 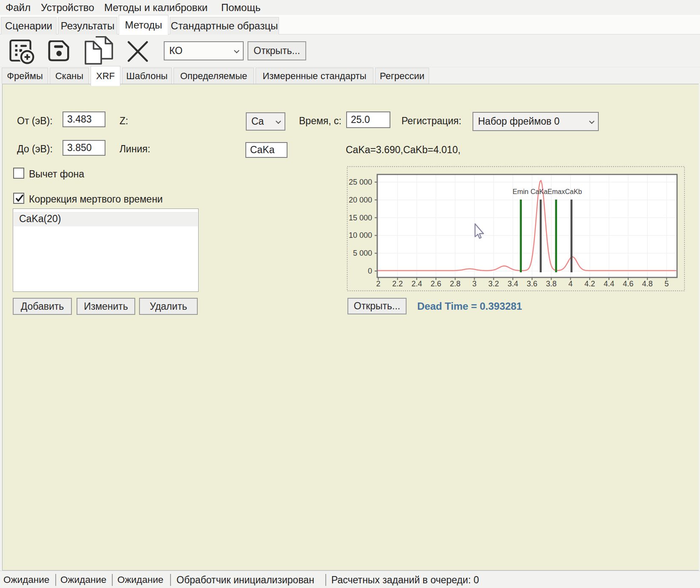 I want to click on svg-text: 20 000, so click(x=361, y=200).